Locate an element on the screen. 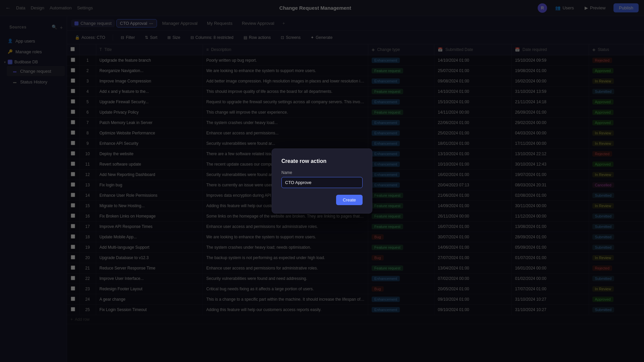 Image resolution: width=644 pixels, height=362 pixels. modal-name-label: Name is located at coordinates (322, 173).